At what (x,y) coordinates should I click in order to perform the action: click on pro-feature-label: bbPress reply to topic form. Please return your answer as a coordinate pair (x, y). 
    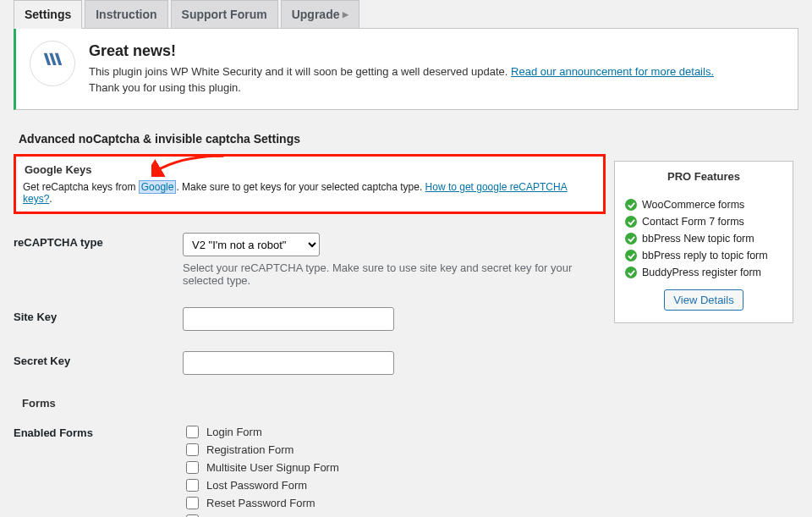
    Looking at the image, I should click on (705, 256).